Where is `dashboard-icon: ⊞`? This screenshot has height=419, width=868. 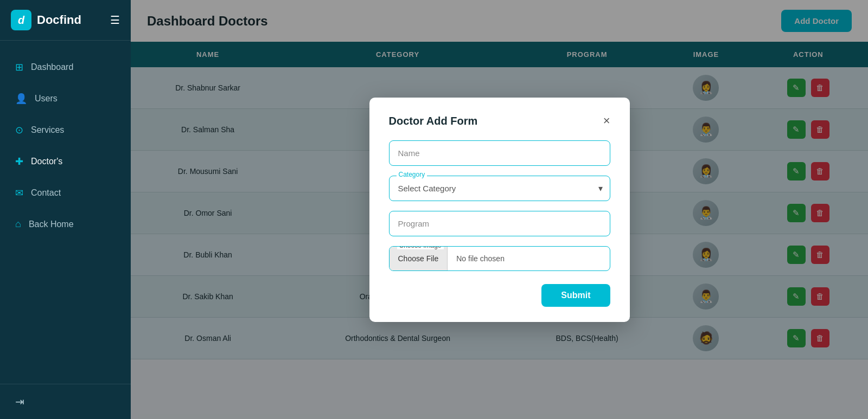 dashboard-icon: ⊞ is located at coordinates (20, 67).